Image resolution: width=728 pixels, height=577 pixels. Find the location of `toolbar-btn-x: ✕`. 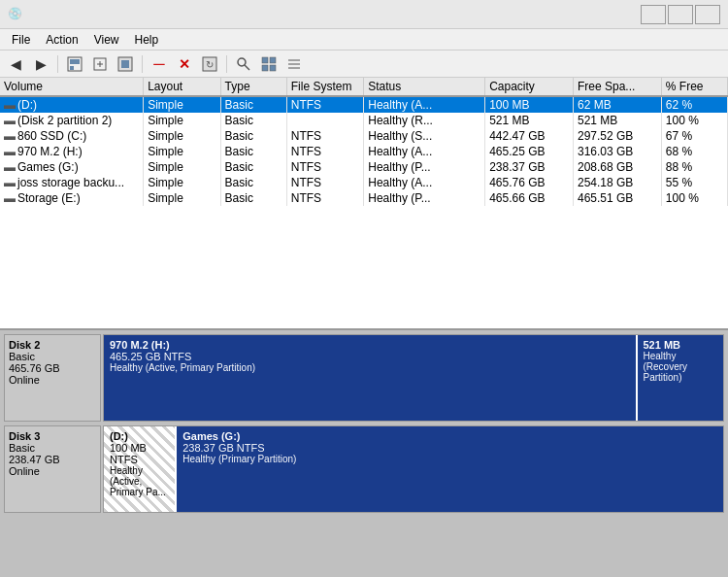

toolbar-btn-x: ✕ is located at coordinates (184, 64).